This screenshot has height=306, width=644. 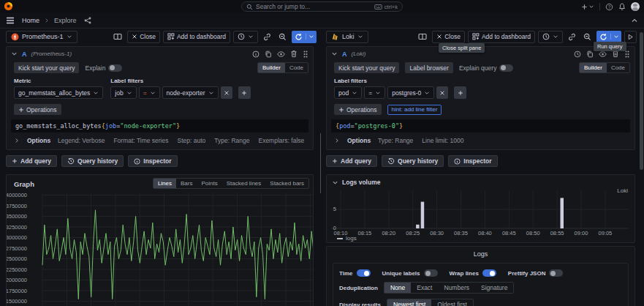 I want to click on link-icon, so click(x=268, y=37).